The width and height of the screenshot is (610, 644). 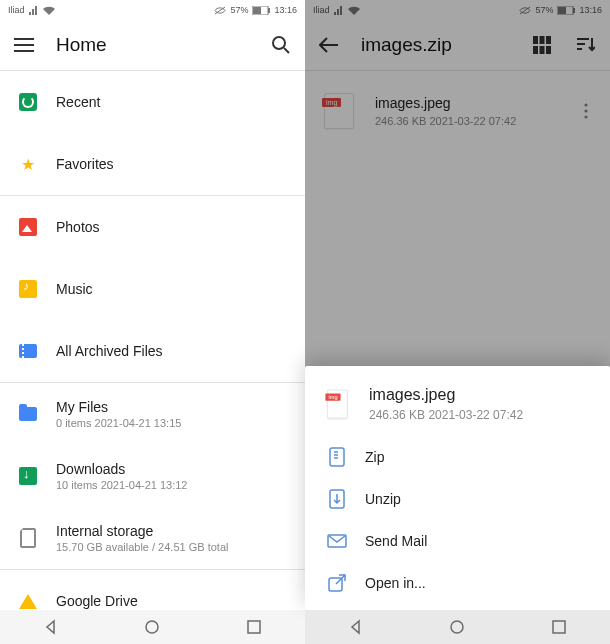 What do you see at coordinates (586, 111) in the screenshot?
I see `more-vert-icon` at bounding box center [586, 111].